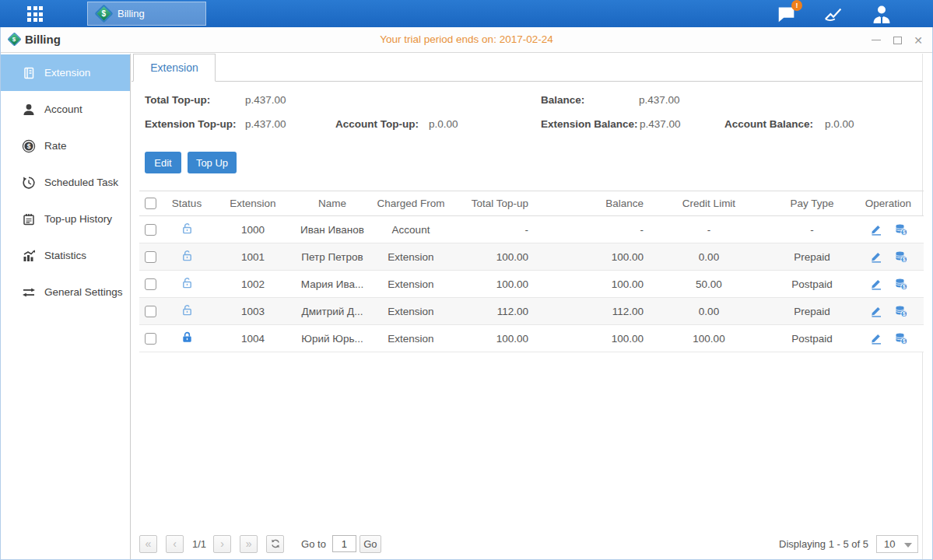 This screenshot has height=560, width=933. What do you see at coordinates (529, 544) in the screenshot?
I see `pagination-bar: « ‹ 1/1 › » Go to Go Displaying 1 - 5 of…` at bounding box center [529, 544].